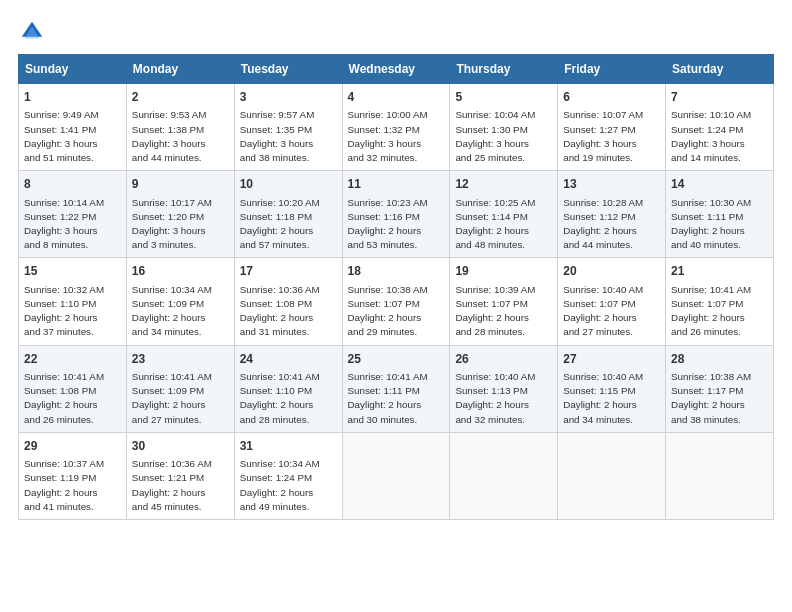 This screenshot has width=792, height=612. Describe the element at coordinates (612, 272) in the screenshot. I see `day-number: 20` at that location.